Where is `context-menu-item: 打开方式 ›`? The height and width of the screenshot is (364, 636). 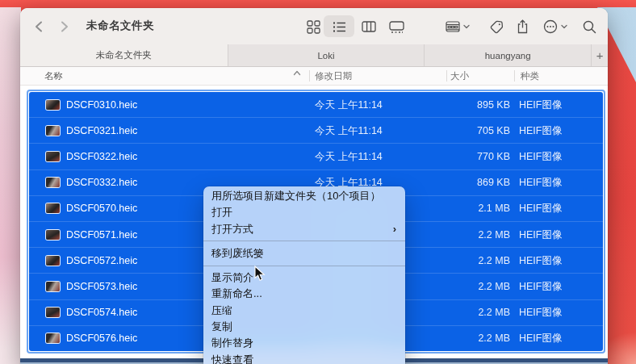 context-menu-item: 打开方式 › is located at coordinates (304, 229).